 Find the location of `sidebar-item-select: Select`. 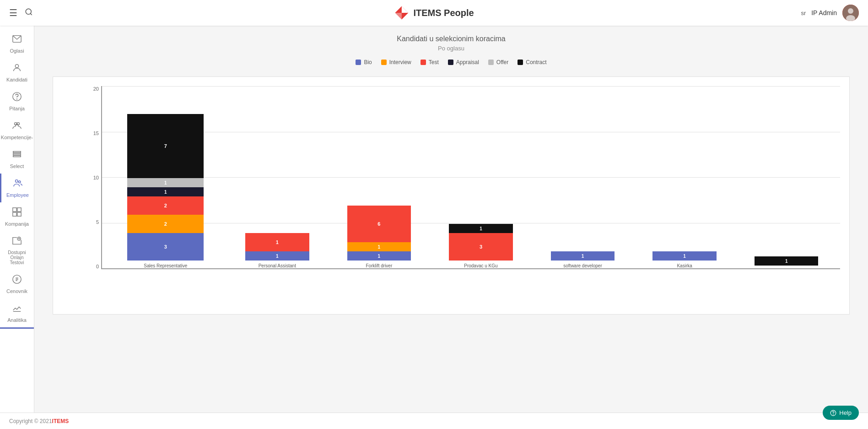

sidebar-item-select: Select is located at coordinates (17, 159).